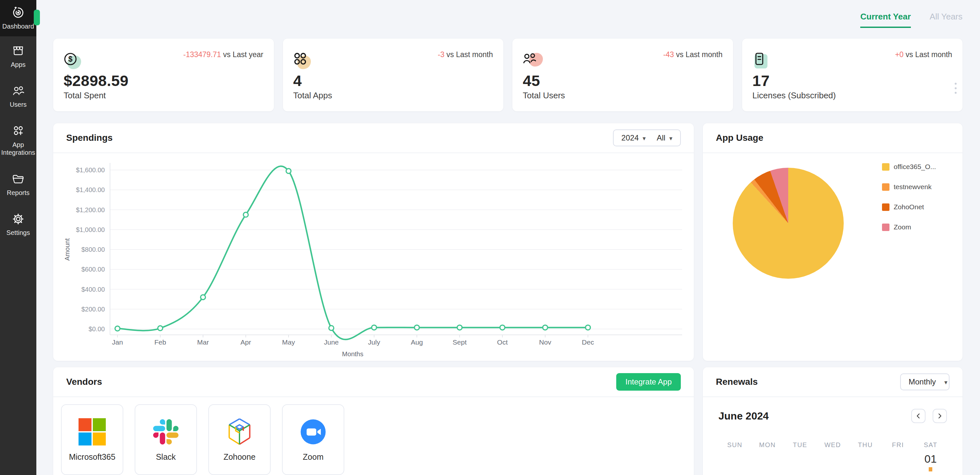 Image resolution: width=980 pixels, height=475 pixels. I want to click on renewals-header: Renewals Monthly, so click(833, 382).